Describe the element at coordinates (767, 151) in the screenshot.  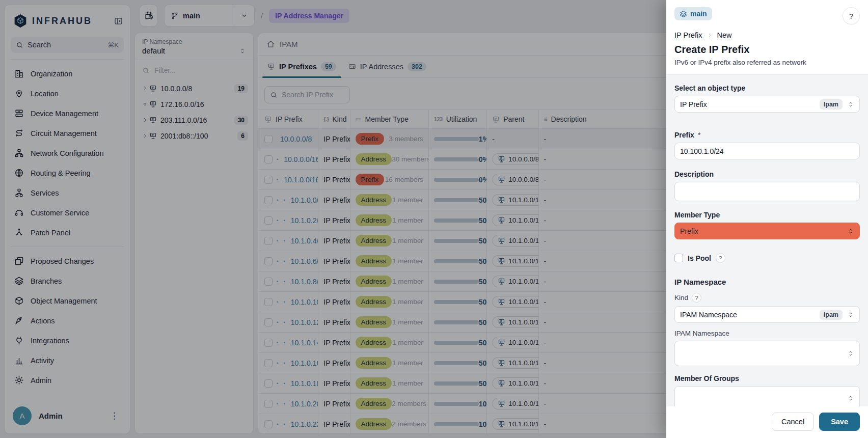
I see `prefix-input-wrap` at that location.